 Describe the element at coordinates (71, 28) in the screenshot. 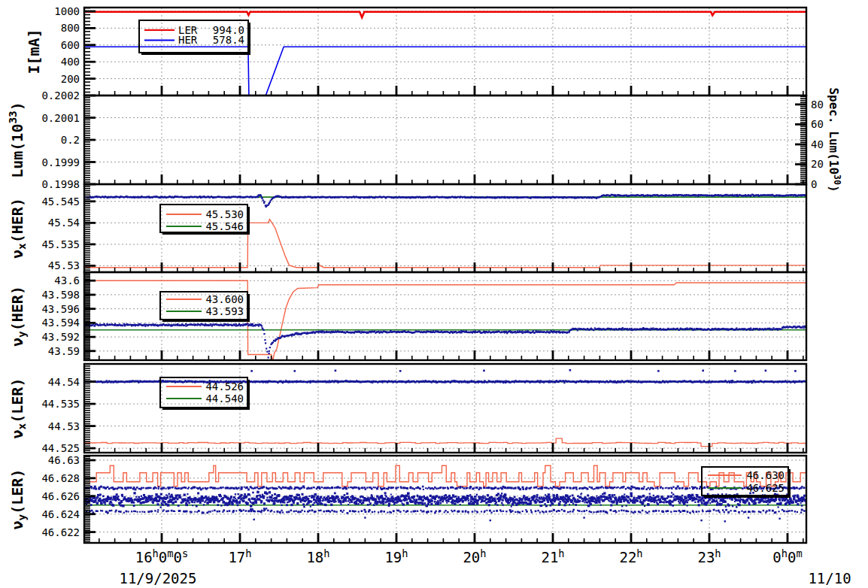

I see `y-tick-label: 800` at that location.